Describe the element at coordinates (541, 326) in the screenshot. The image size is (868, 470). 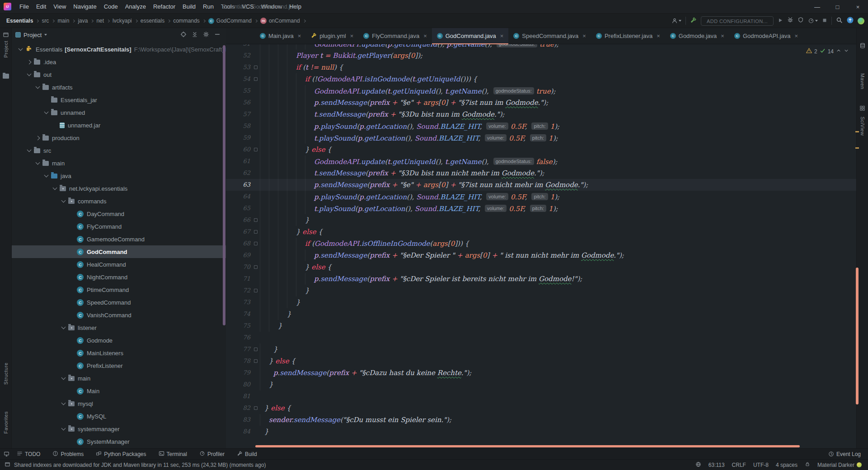
I see `code-line-75: 75}` at that location.